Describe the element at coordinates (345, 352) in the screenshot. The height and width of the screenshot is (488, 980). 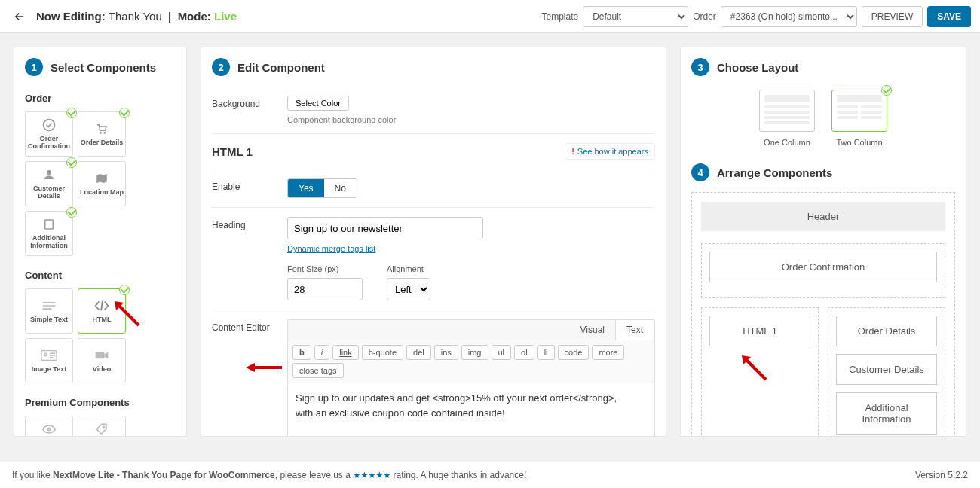
I see `tb-link: link` at that location.